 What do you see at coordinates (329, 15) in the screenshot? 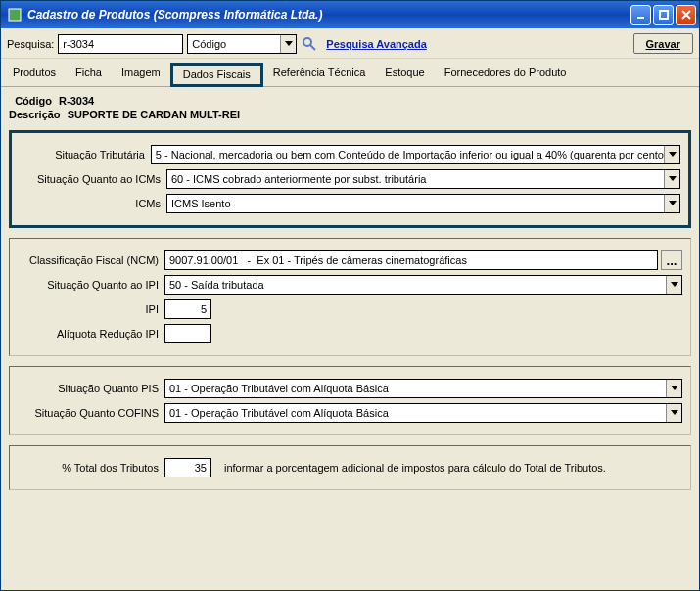
I see `window-title: Cadastro de Produtos (Scompress Informát…` at bounding box center [329, 15].